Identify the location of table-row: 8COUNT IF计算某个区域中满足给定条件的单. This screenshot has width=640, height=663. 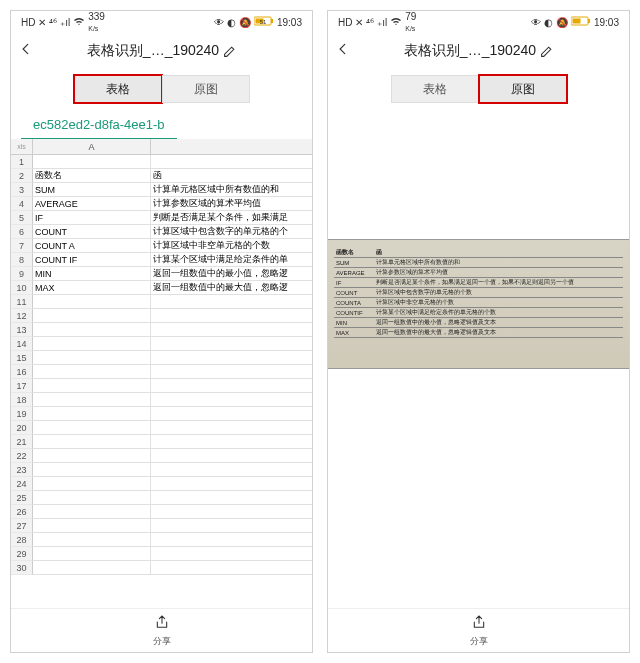
(162, 260).